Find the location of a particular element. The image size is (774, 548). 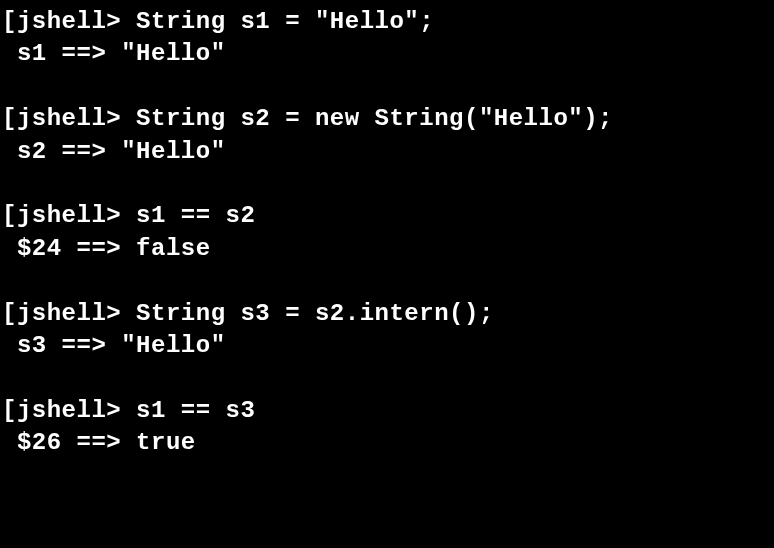

terminal-line: [jshell> s1 == s3 is located at coordinates (387, 411).